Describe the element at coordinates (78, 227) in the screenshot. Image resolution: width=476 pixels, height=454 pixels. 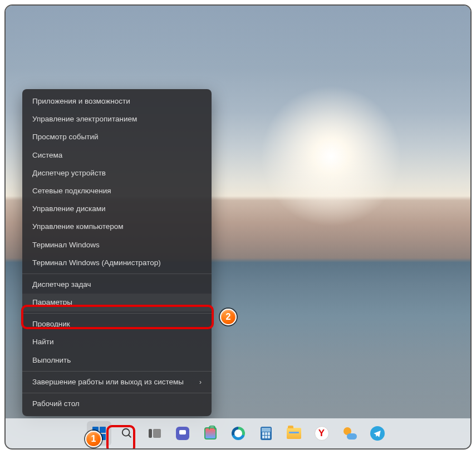
I see `menu-item-label: Управление компьютером` at that location.